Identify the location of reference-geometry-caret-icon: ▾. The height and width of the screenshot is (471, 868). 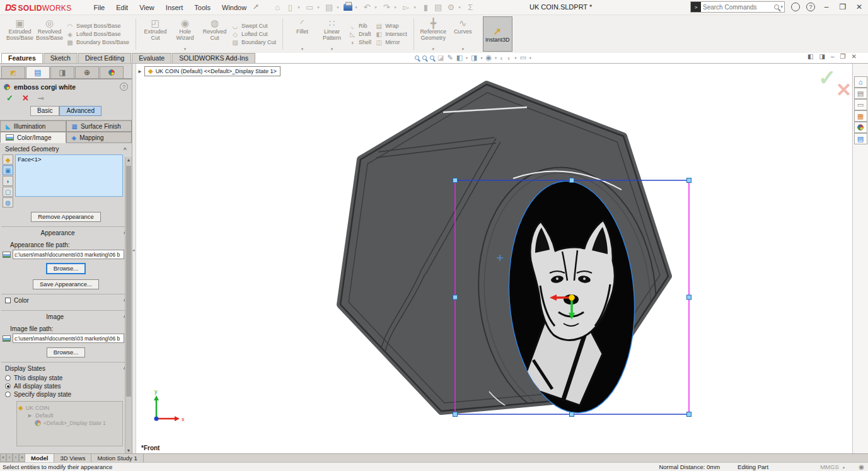
(433, 49).